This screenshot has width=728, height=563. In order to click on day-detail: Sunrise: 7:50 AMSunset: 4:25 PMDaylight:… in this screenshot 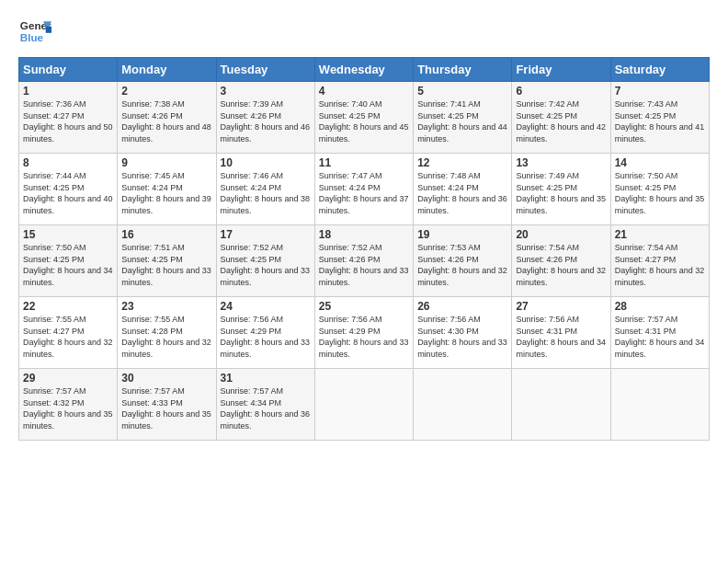, I will do `click(660, 193)`.